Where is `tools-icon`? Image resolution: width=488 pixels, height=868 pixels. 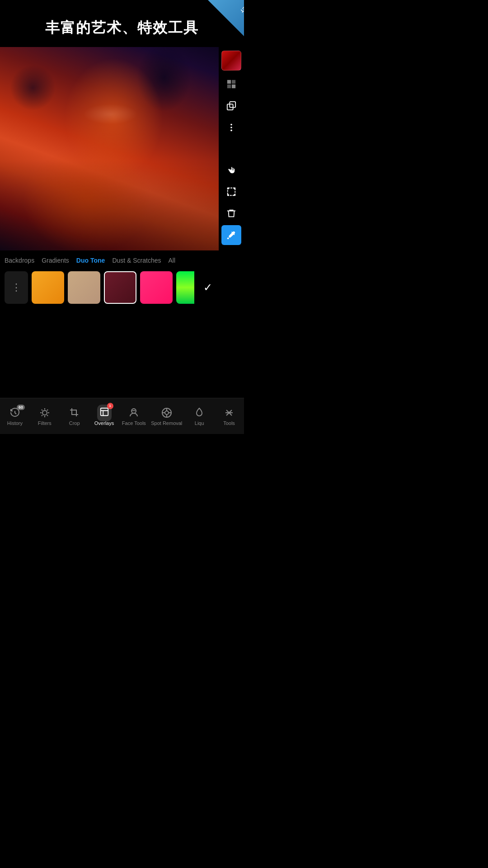 tools-icon is located at coordinates (229, 413).